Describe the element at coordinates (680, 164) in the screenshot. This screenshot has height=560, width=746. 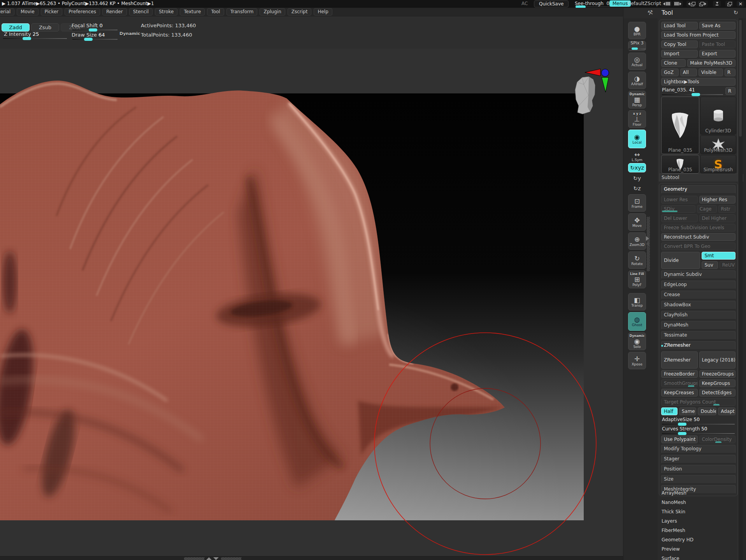
I see `plane035-subtool-thumbnail: Plane_035` at that location.